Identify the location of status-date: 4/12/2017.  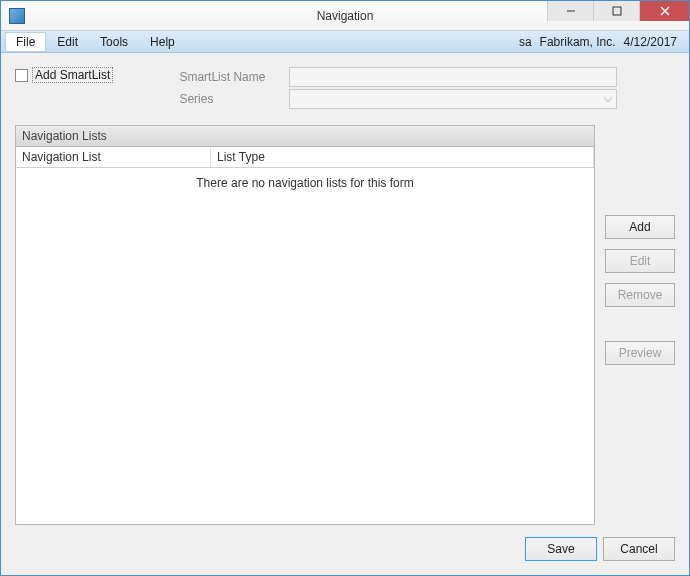
(650, 42).